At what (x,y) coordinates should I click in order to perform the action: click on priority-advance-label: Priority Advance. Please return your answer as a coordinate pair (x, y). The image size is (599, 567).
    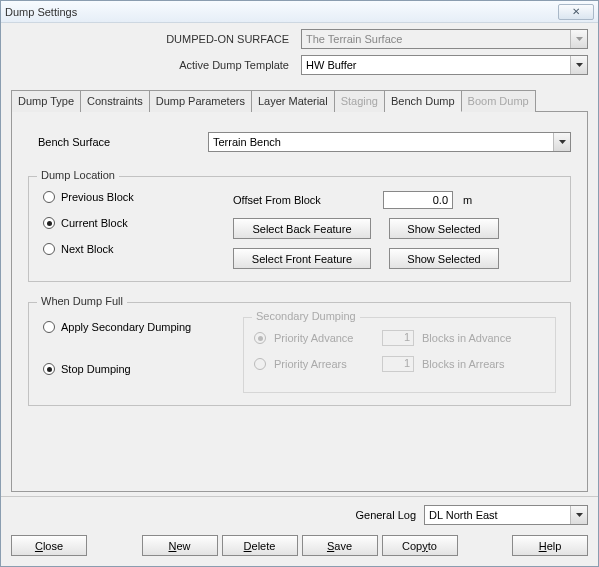
    Looking at the image, I should click on (324, 338).